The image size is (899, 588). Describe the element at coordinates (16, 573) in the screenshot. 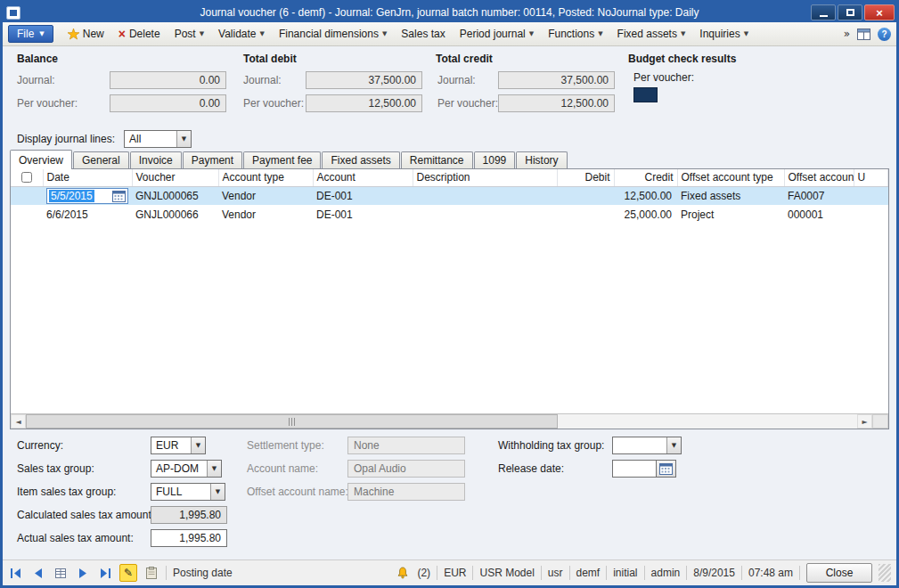

I see `first-record-button` at that location.